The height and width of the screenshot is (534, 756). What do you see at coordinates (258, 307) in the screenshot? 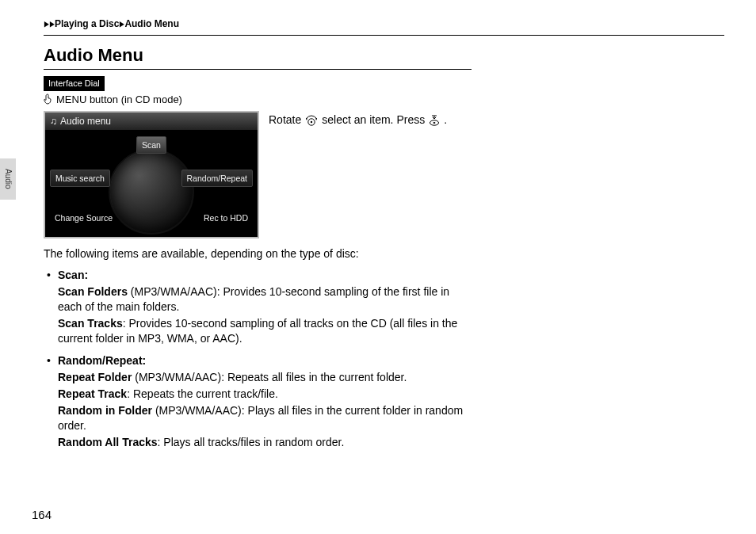
I see `item-scan: Scan: Scan Folders (MP3/WMA/AAC): Provid…` at bounding box center [258, 307].